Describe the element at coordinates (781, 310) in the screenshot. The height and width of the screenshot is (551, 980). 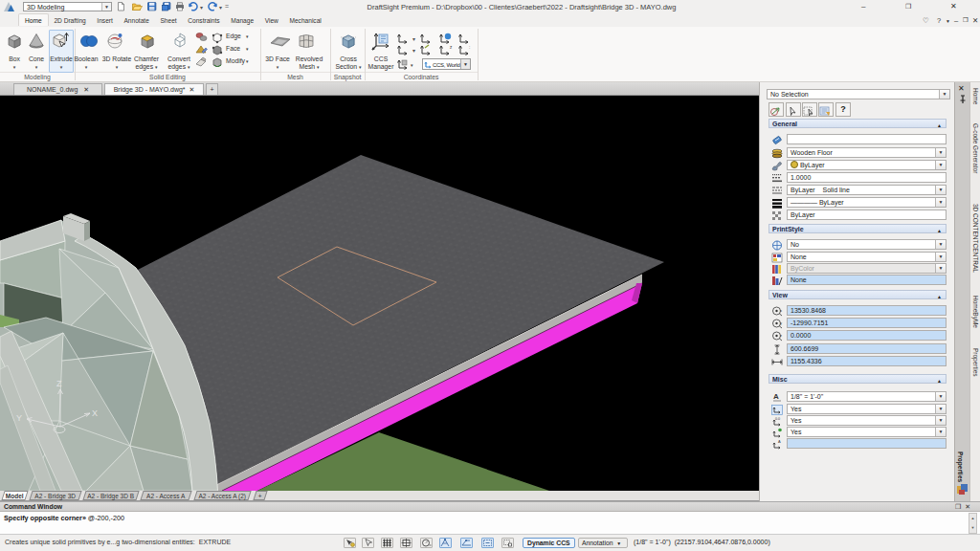
I see `svg-text: x` at that location.